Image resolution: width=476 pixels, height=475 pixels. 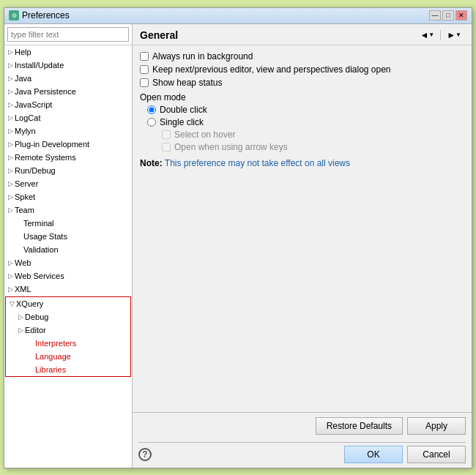 What do you see at coordinates (40, 65) in the screenshot?
I see `tree-label-install-update: Install/Update` at bounding box center [40, 65].